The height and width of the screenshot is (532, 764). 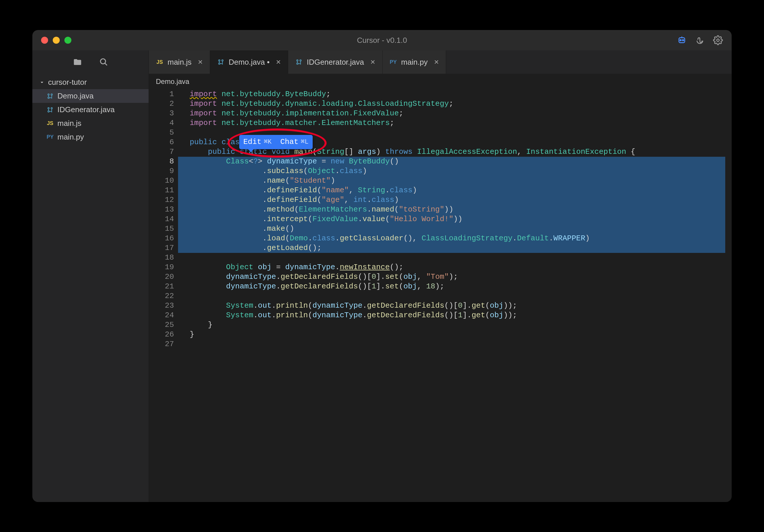 I want to click on line-number: 25, so click(x=161, y=325).